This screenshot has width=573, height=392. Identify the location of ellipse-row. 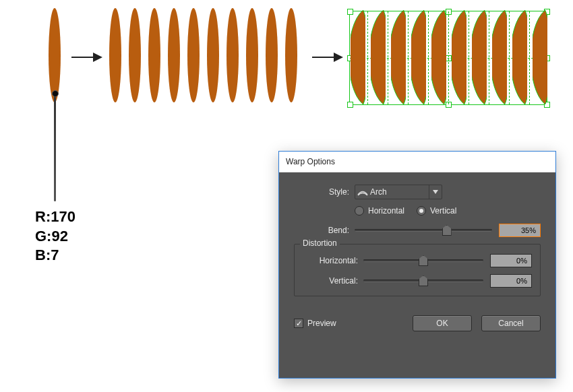
(204, 55).